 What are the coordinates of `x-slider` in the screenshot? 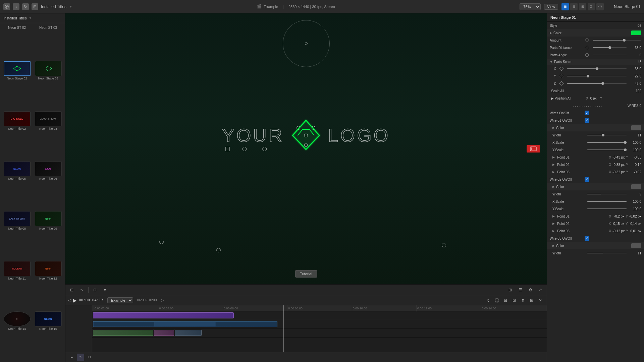 It's located at (597, 69).